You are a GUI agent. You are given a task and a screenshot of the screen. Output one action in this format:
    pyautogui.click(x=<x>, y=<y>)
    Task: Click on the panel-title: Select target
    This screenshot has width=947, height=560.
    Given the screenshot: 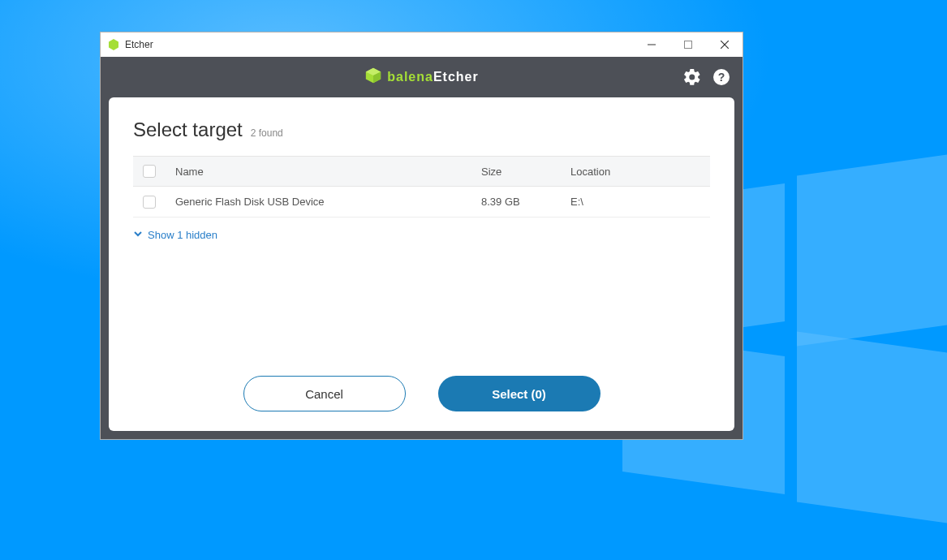 What is the action you would take?
    pyautogui.click(x=188, y=130)
    